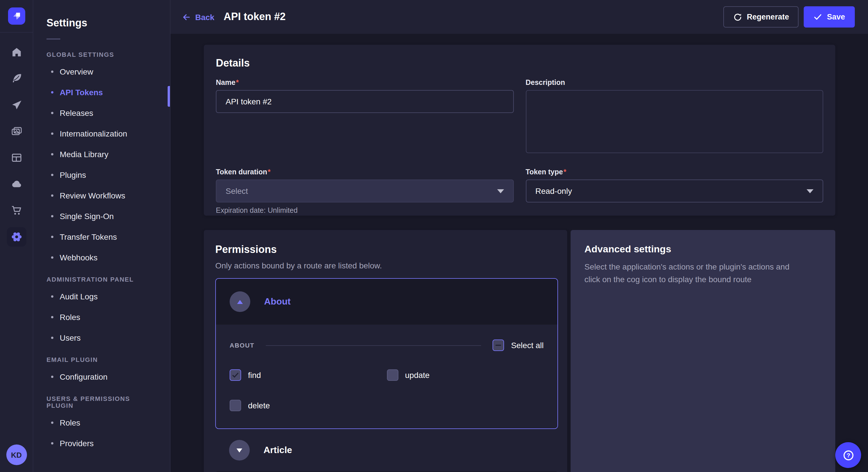  I want to click on details-form-row2: Token duration* Select Expiration date: …, so click(520, 191).